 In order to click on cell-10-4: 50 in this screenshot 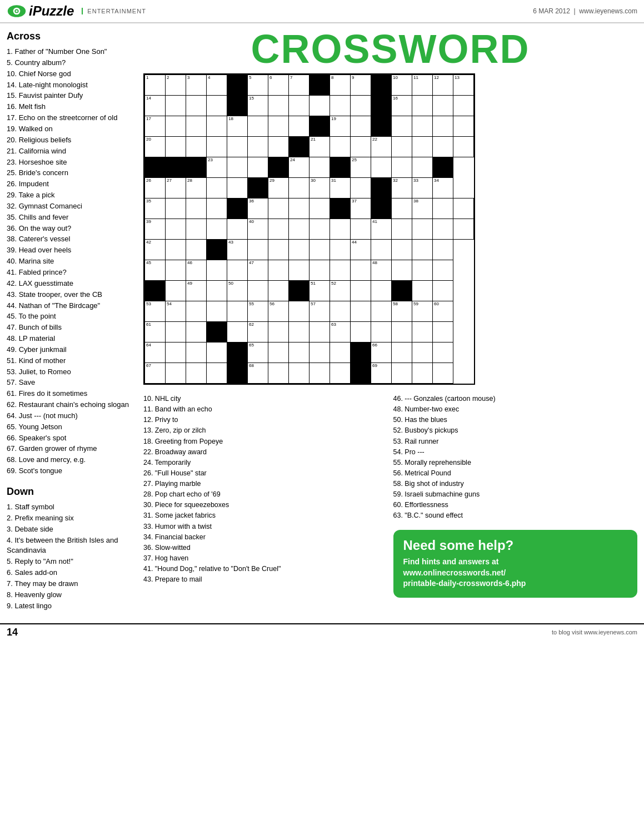, I will do `click(238, 291)`.